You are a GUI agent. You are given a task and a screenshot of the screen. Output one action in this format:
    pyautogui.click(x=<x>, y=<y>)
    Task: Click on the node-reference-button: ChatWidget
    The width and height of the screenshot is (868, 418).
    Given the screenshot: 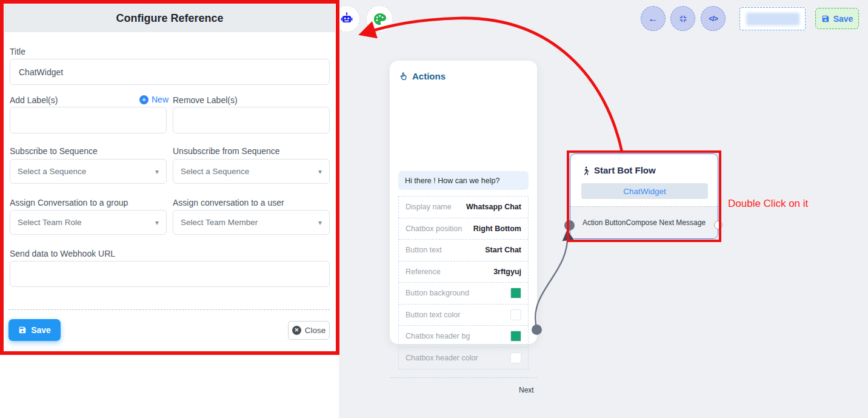 What is the action you would take?
    pyautogui.click(x=645, y=191)
    